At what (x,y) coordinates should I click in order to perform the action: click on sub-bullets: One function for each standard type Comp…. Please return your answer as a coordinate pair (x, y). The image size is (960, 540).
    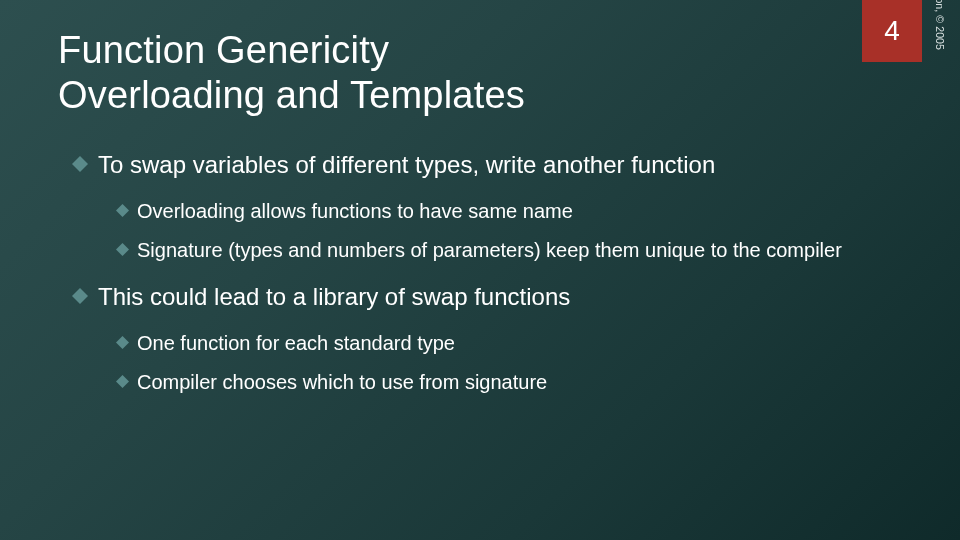
    Looking at the image, I should click on (493, 364).